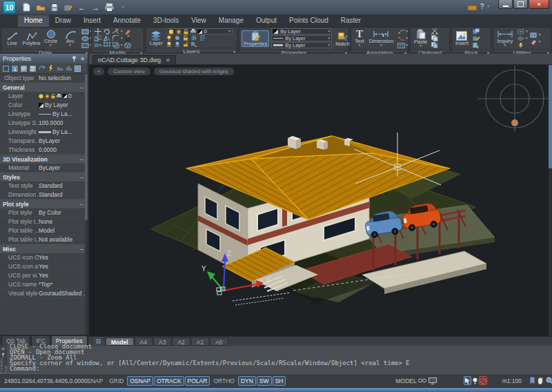  I want to click on mirror-tool-icon, so click(107, 39).